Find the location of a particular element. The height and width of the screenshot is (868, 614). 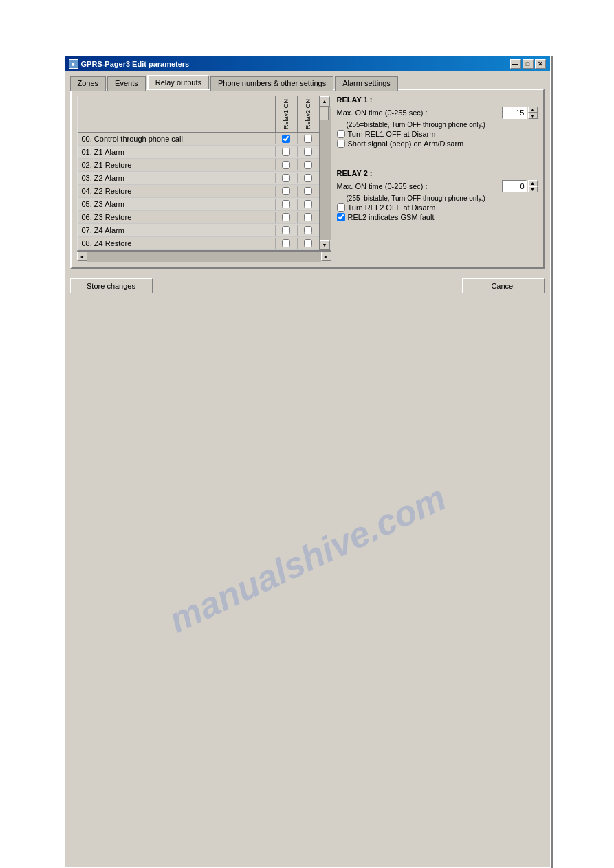

row-label: 07. Z4 Alarm is located at coordinates (176, 230).